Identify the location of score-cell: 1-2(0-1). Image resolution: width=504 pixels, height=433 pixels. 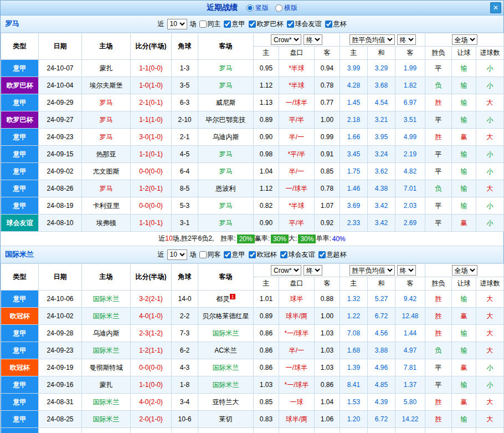
(151, 189).